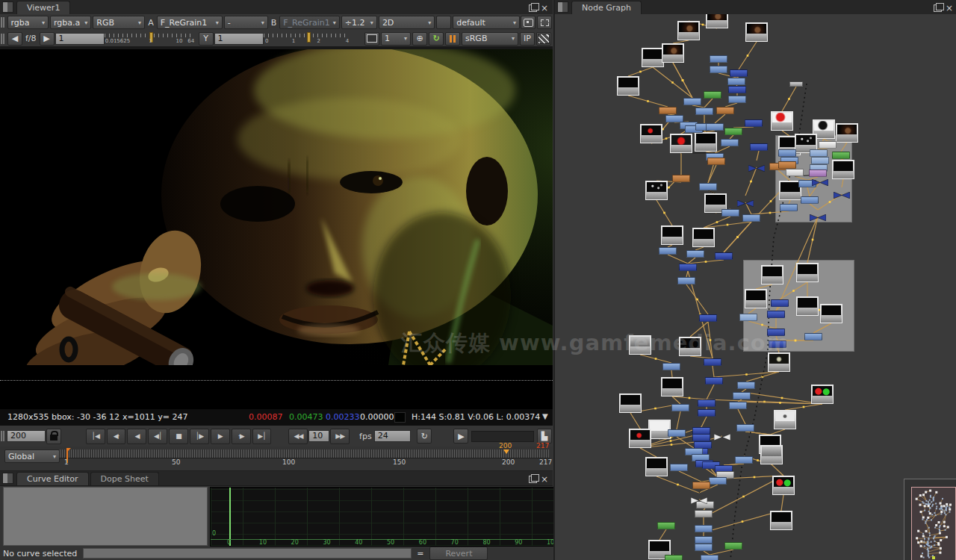 The height and width of the screenshot is (560, 956). Describe the element at coordinates (26, 436) in the screenshot. I see `current-frame-input: 200` at that location.